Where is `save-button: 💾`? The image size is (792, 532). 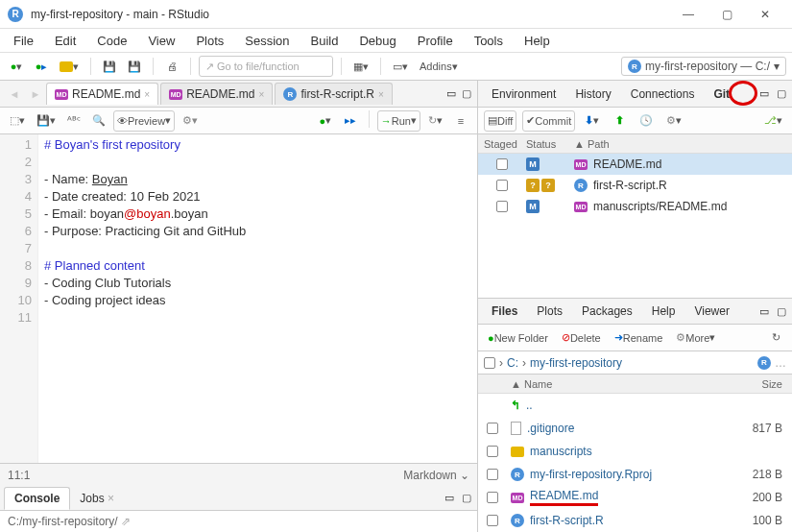
save-button: 💾 is located at coordinates (109, 66).